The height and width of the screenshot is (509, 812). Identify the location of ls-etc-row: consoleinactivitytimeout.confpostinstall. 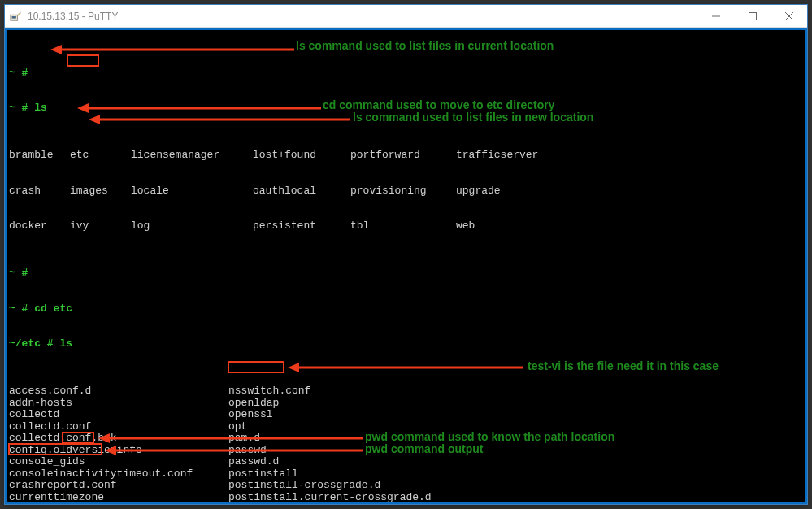
(406, 475).